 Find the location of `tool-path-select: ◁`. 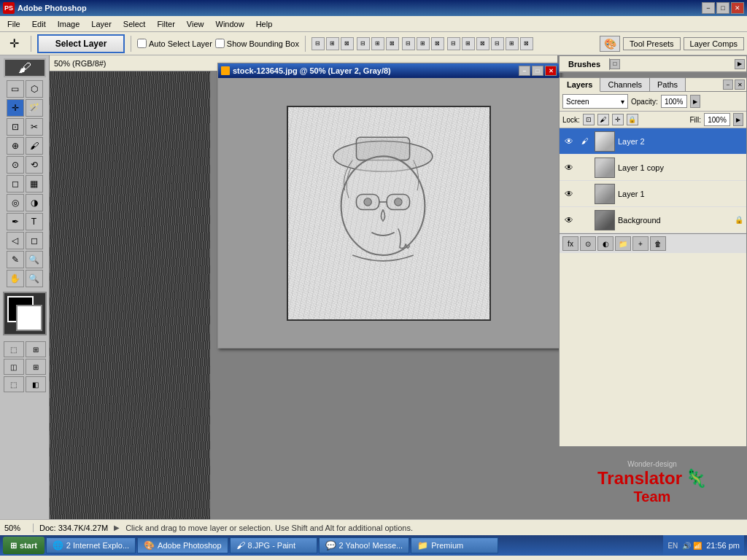

tool-path-select: ◁ is located at coordinates (15, 241).